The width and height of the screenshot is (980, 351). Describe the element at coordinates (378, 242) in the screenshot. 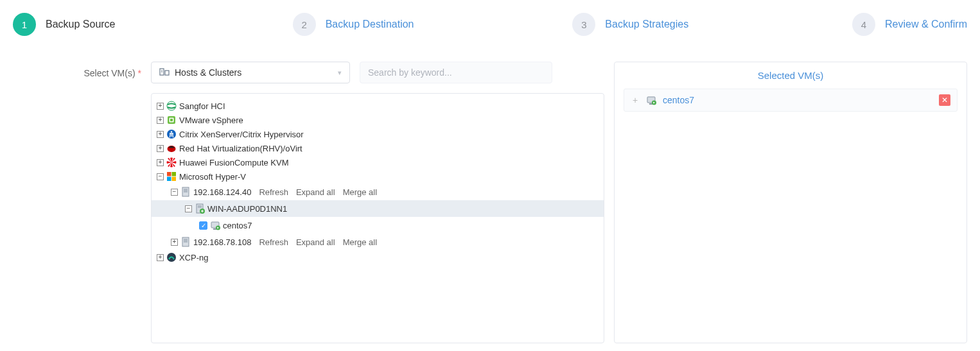

I see `tree-node-host: + 192.168.78.108 Refresh Expand all Merg…` at that location.